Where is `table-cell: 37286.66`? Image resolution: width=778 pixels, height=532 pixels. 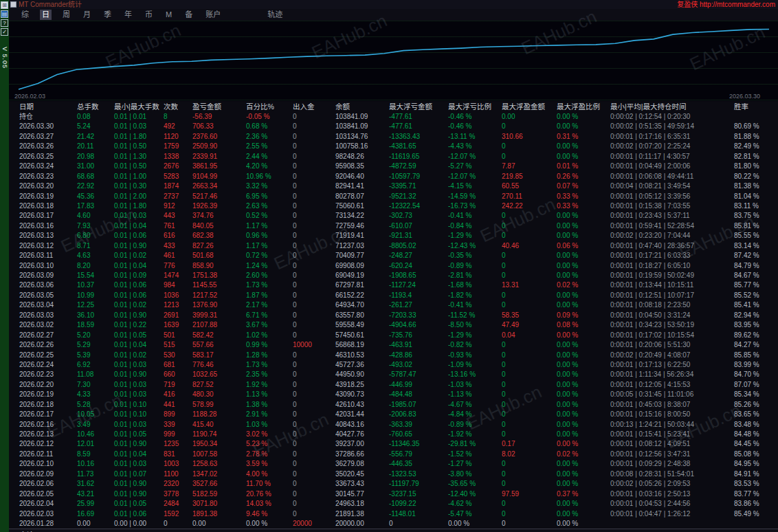 table-cell: 37286.66 is located at coordinates (362, 454).